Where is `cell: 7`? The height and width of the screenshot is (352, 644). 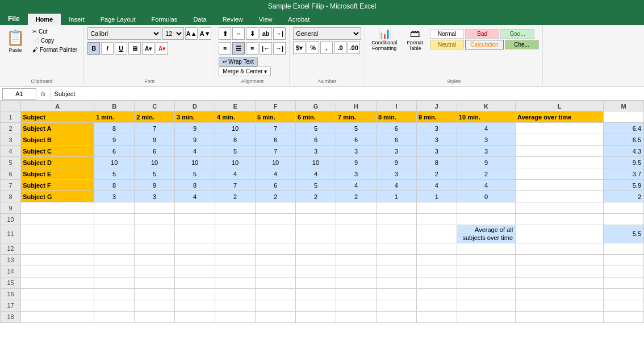 cell: 7 is located at coordinates (235, 185).